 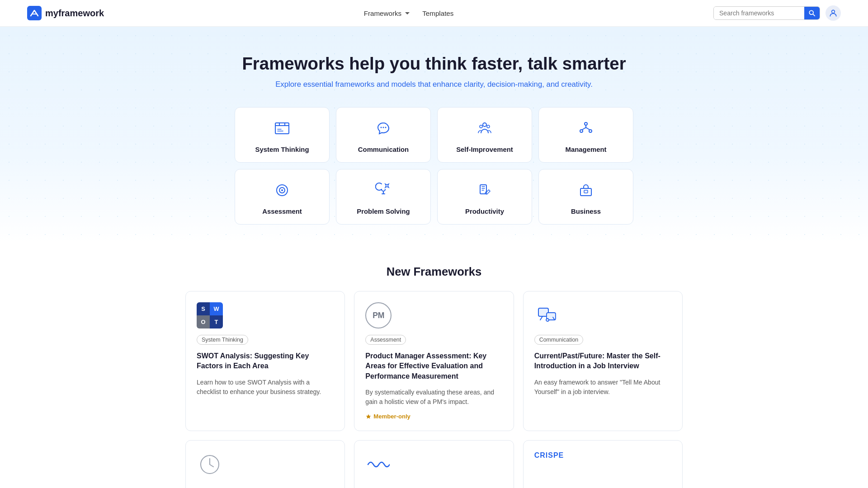 I want to click on communication-icon, so click(x=383, y=130).